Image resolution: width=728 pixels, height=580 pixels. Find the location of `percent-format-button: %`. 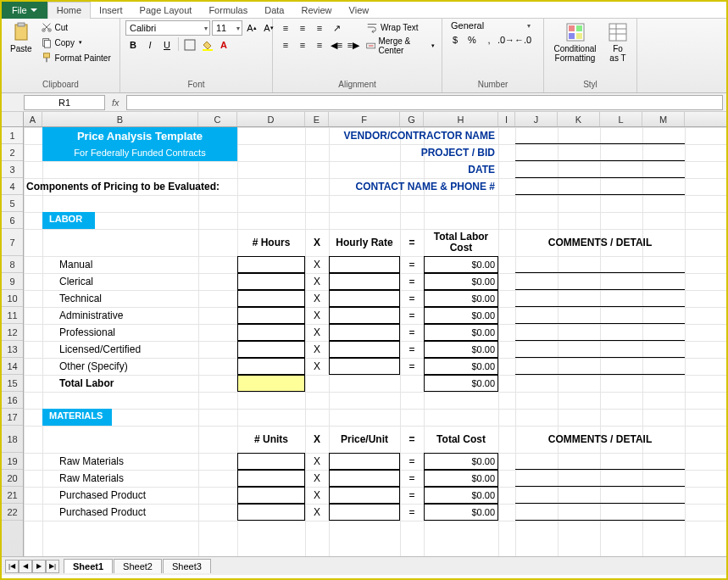

percent-format-button: % is located at coordinates (472, 40).